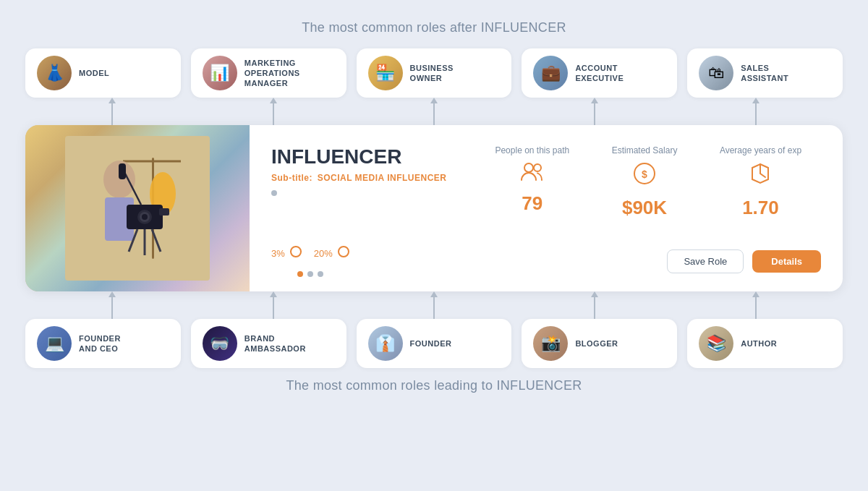 The width and height of the screenshot is (868, 491). Describe the element at coordinates (269, 343) in the screenshot. I see `role-card-brand-ambassador: 🥽BRAND AMBASSADOR` at that location.